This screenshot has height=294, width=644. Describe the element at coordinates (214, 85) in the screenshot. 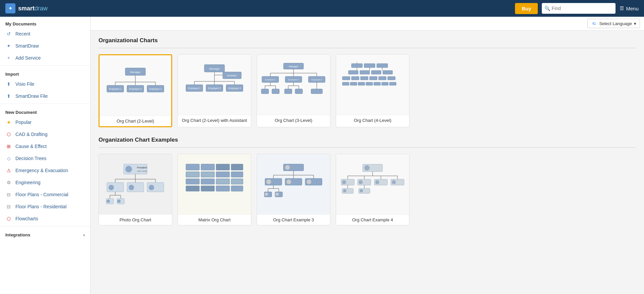

I see `org-2level-assist-svg: Manager Assistant` at that location.